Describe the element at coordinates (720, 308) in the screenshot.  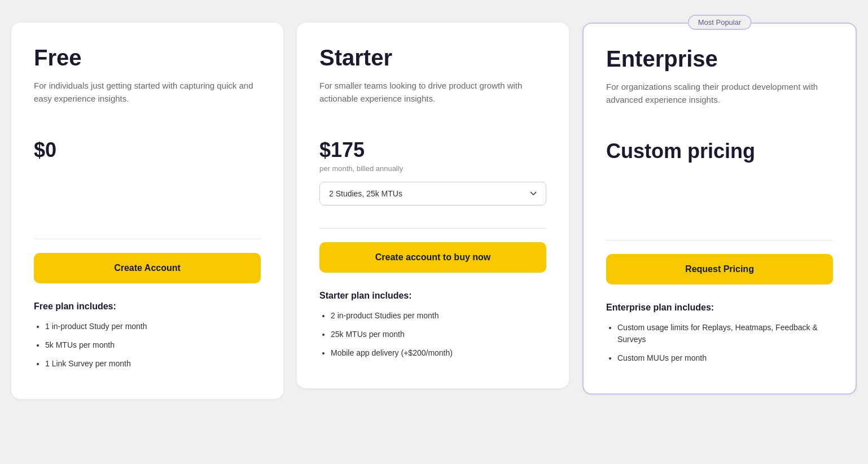
I see `includes-title-enterprise: Enterprise plan includes:` at that location.